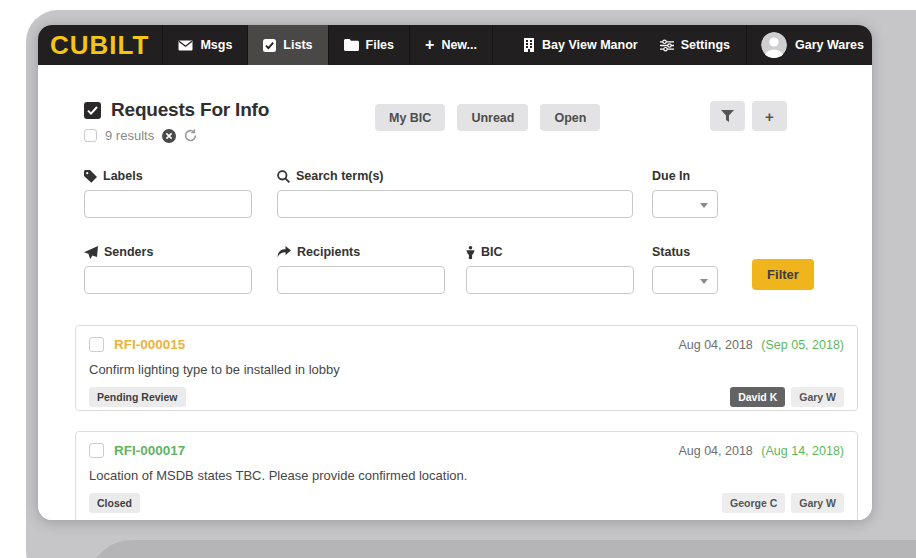 This screenshot has width=916, height=558. Describe the element at coordinates (802, 451) in the screenshot. I see `rfi-due-date: (Aug 14, 2018)` at that location.